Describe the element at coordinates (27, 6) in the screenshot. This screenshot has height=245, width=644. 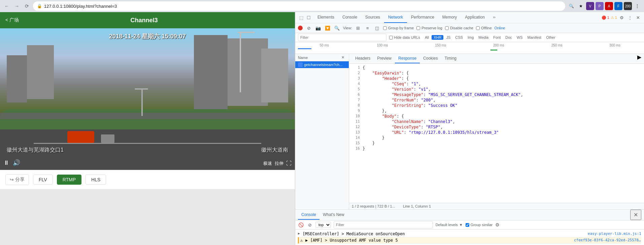
I see `reload-button: ⟳` at that location.